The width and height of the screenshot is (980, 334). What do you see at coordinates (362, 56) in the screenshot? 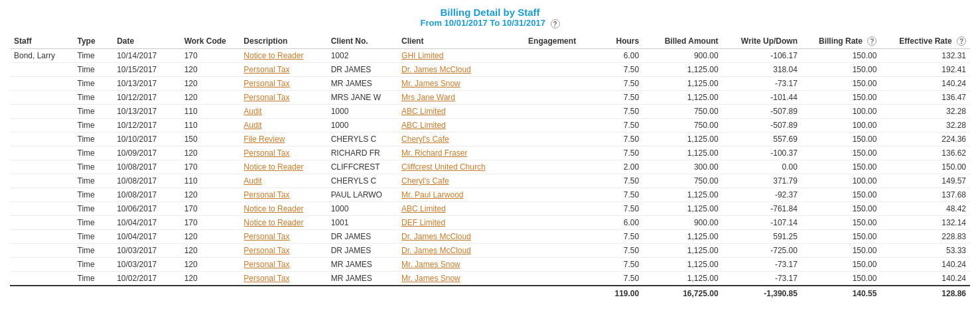
I see `cell-client_no: 1002` at bounding box center [362, 56].